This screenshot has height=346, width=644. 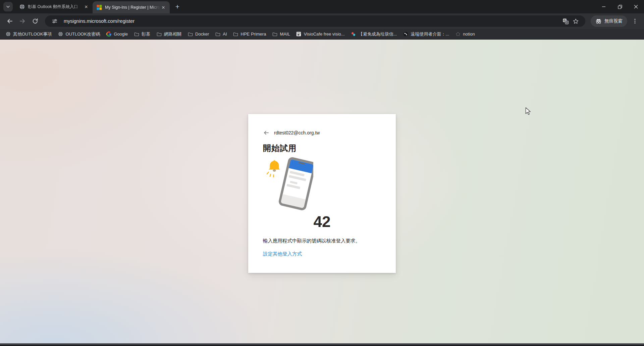 What do you see at coordinates (202, 34) in the screenshot?
I see `bookmark-label: Docker` at bounding box center [202, 34].